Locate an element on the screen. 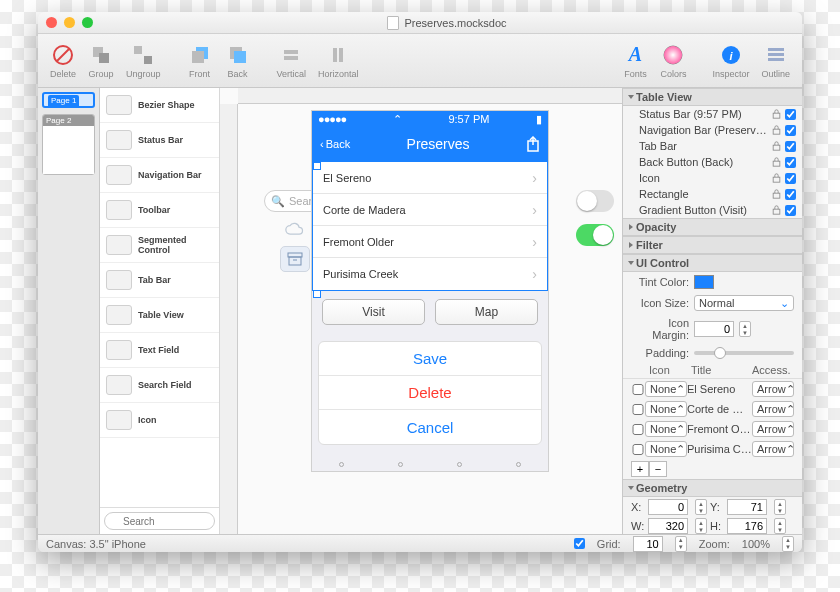  geo-y-stepper: ▲▼ is located at coordinates (780, 507).